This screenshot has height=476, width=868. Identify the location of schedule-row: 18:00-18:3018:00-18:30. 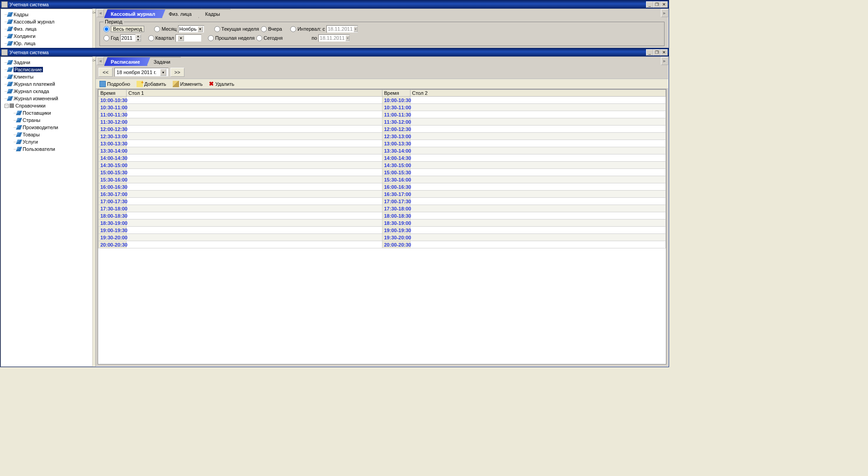
(382, 216).